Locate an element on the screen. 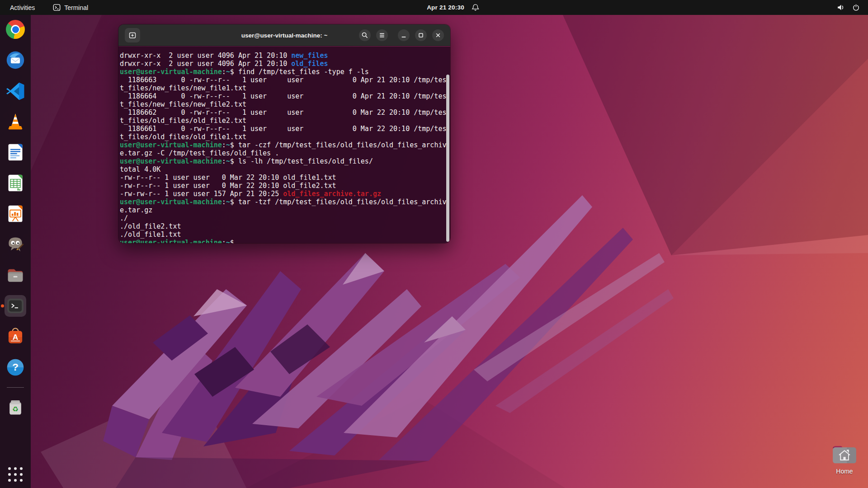  thunderbird-icon is located at coordinates (15, 60).